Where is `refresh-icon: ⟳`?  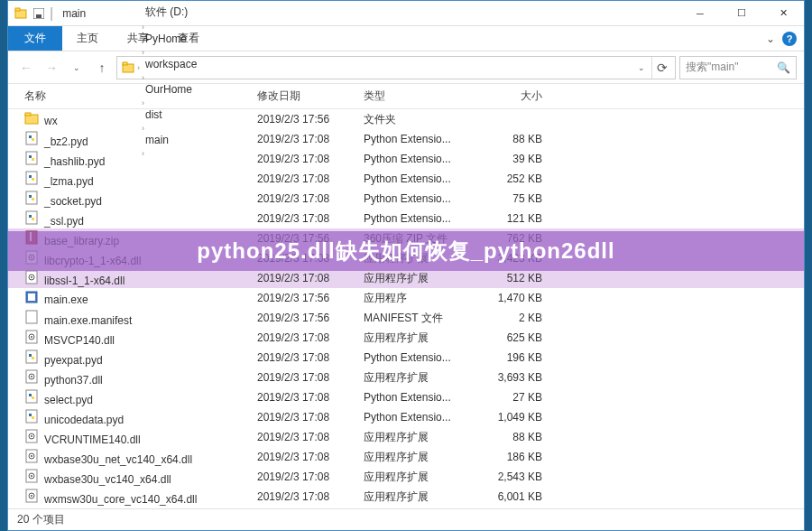
refresh-icon: ⟳ is located at coordinates (661, 68).